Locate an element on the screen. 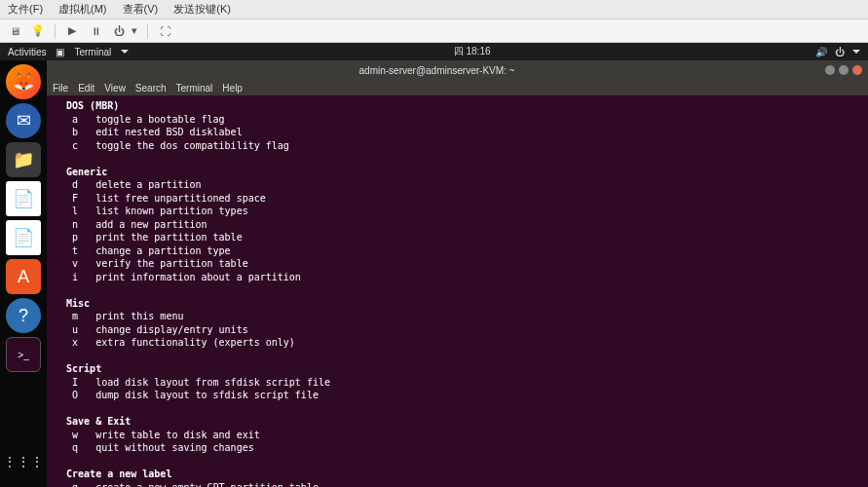 The height and width of the screenshot is (487, 868). vm-menu-send: 发送按键(K) is located at coordinates (203, 10).